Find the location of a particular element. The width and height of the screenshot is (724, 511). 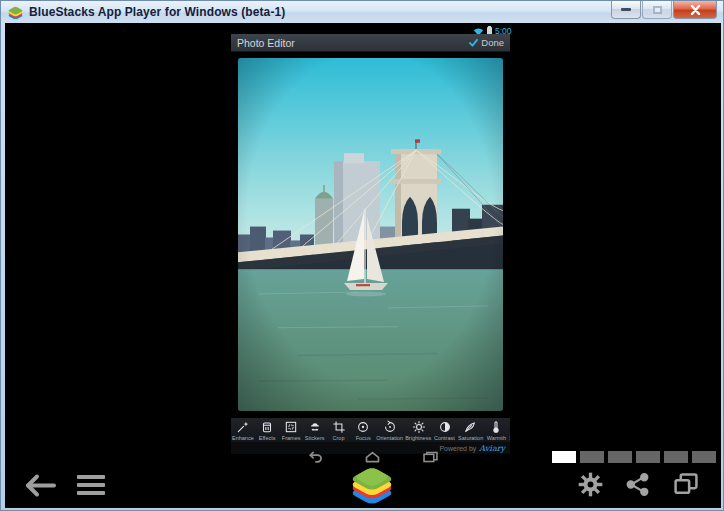

photo-editor-header: Photo Editor Done is located at coordinates (370, 43).